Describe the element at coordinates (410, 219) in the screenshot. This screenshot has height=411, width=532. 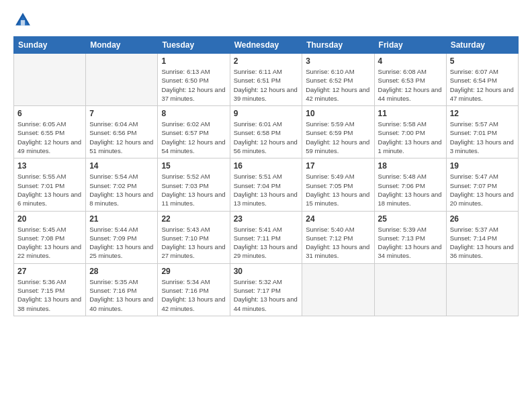
I see `day-number: 25` at that location.